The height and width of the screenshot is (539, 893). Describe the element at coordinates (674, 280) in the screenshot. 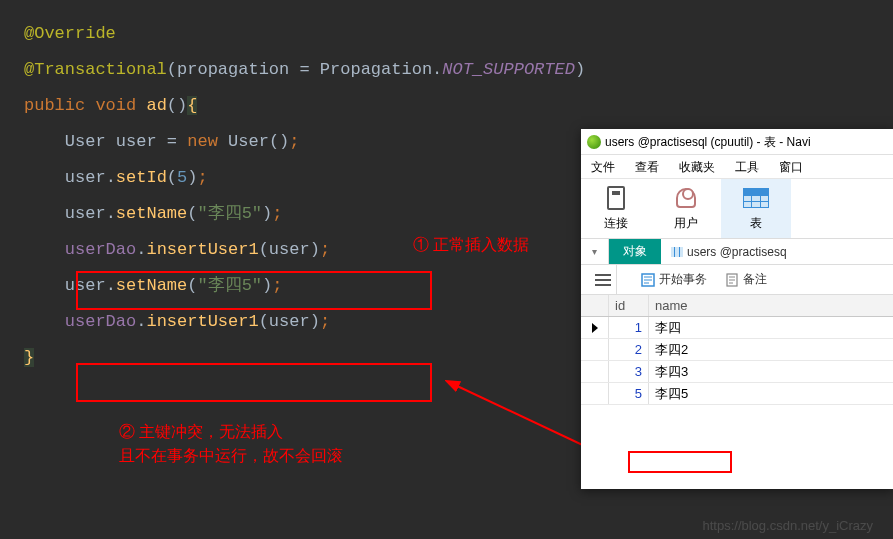

I see `begin-tx-button: 开始事务` at that location.